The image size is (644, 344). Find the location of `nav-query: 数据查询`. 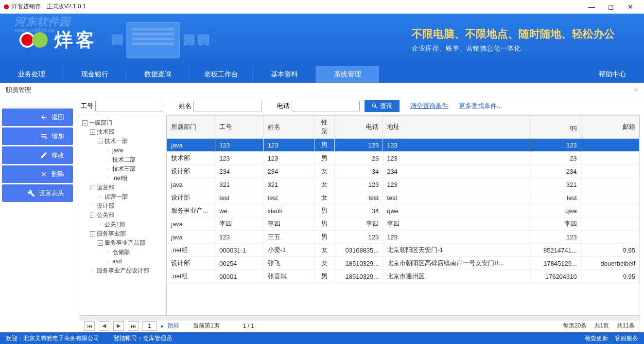

nav-query: 数据查询 is located at coordinates (158, 74).